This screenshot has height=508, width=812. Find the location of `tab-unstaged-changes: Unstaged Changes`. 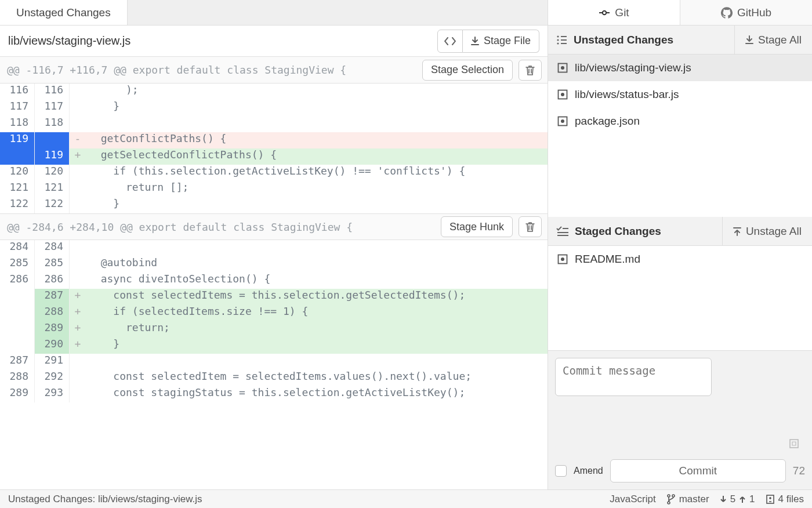

tab-unstaged-changes: Unstaged Changes is located at coordinates (64, 13).